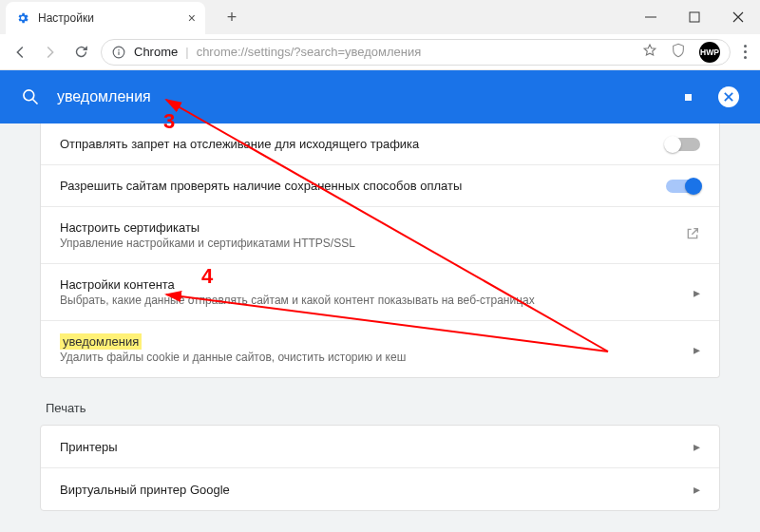 Image resolution: width=760 pixels, height=532 pixels. Describe the element at coordinates (169, 122) in the screenshot. I see `annotation-number-3: 3` at that location.